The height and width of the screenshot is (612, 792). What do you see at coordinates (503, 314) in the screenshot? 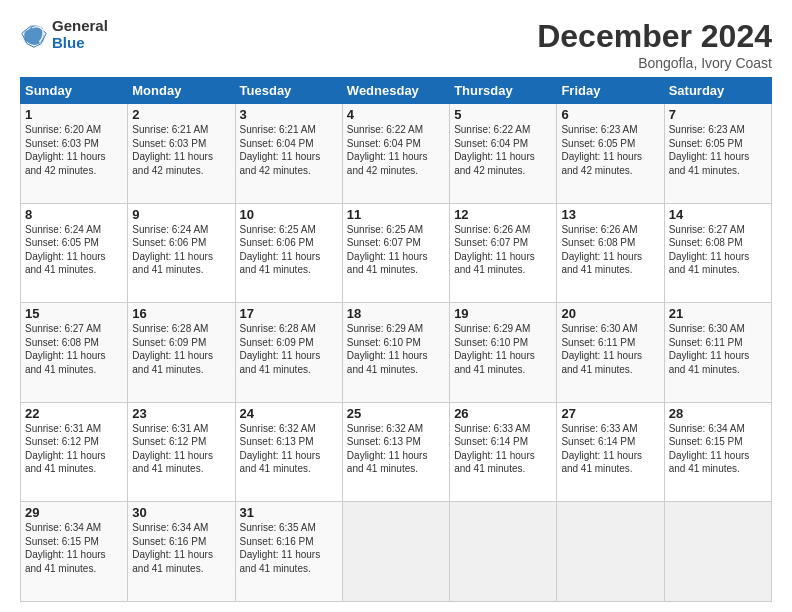
I see `day-number: 19` at bounding box center [503, 314].